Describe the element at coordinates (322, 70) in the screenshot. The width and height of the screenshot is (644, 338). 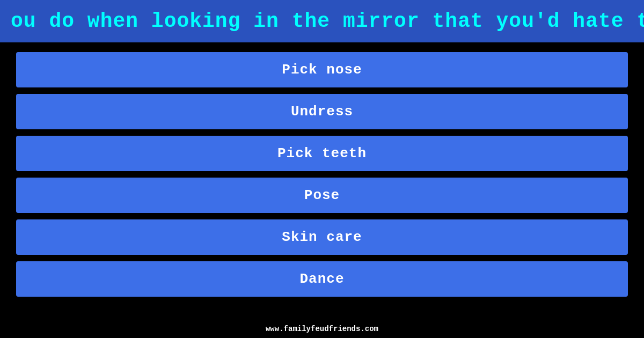
I see `answer-button-0: Pick nose` at that location.